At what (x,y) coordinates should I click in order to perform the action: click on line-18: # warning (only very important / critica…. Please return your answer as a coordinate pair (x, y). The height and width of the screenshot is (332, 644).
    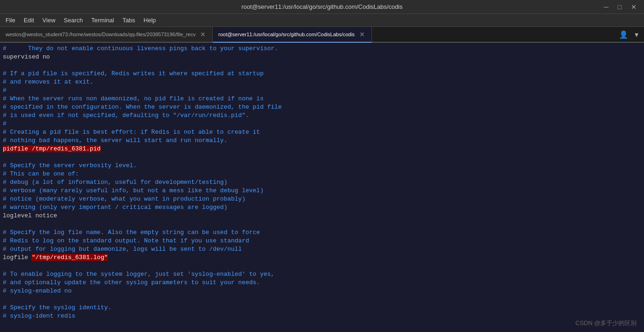
    Looking at the image, I should click on (322, 208).